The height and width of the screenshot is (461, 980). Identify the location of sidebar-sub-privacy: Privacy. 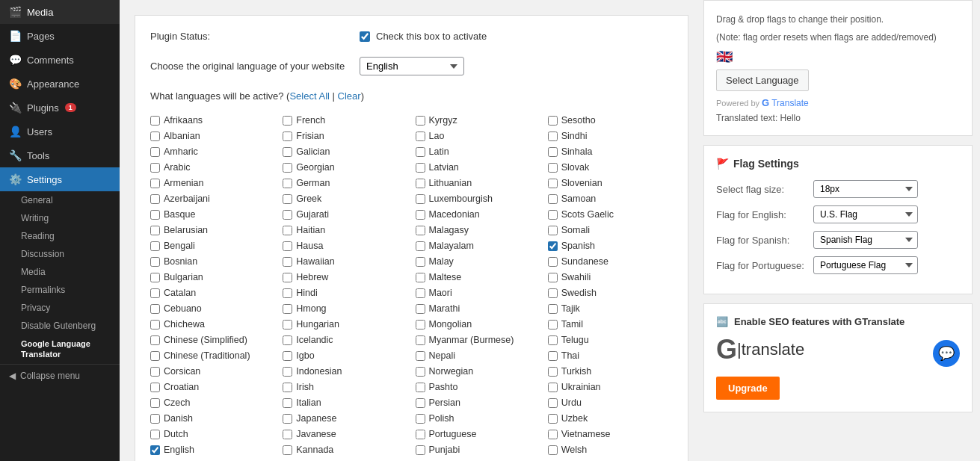
(60, 308).